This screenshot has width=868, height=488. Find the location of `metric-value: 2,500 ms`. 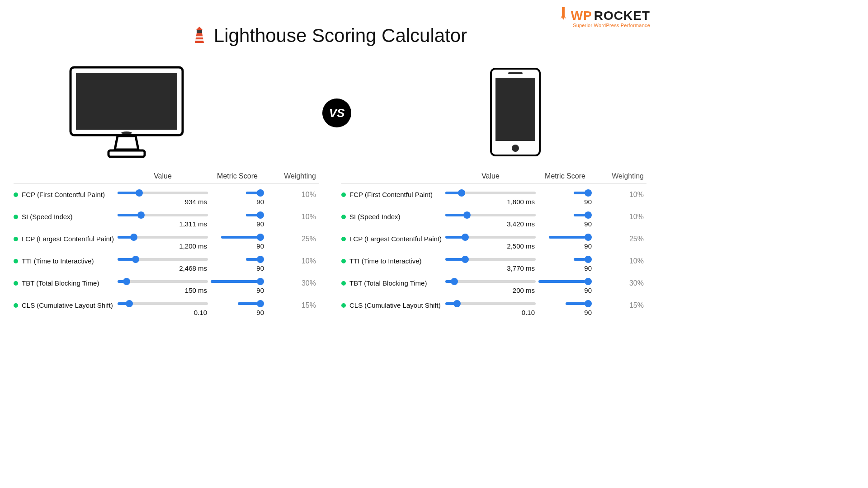

metric-value: 2,500 ms is located at coordinates (491, 246).